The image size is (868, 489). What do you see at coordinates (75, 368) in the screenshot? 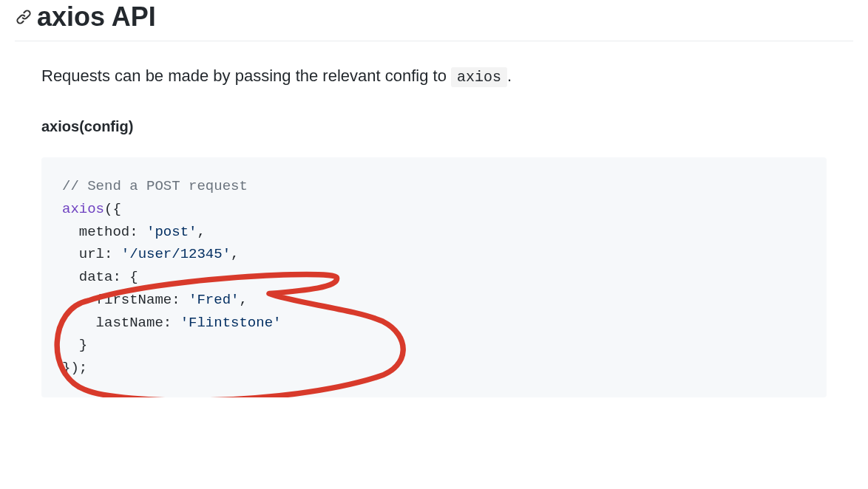
I see `code-close: });` at bounding box center [75, 368].